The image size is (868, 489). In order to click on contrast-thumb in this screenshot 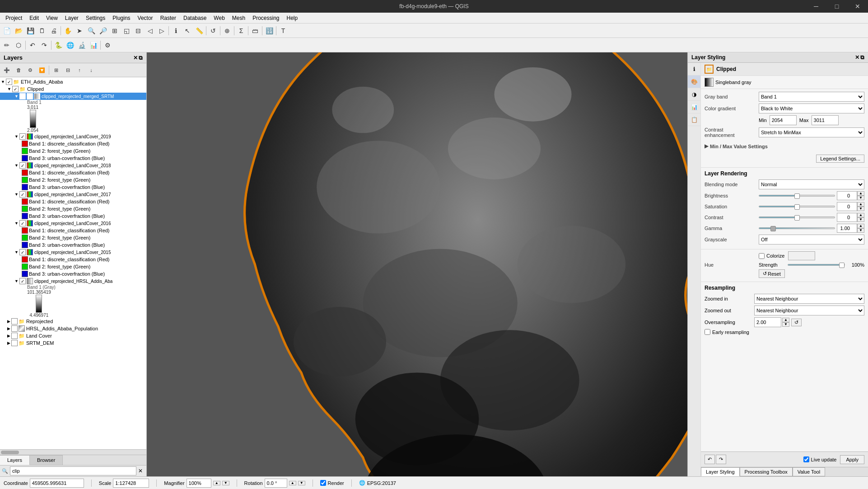, I will do `click(797, 218)`.